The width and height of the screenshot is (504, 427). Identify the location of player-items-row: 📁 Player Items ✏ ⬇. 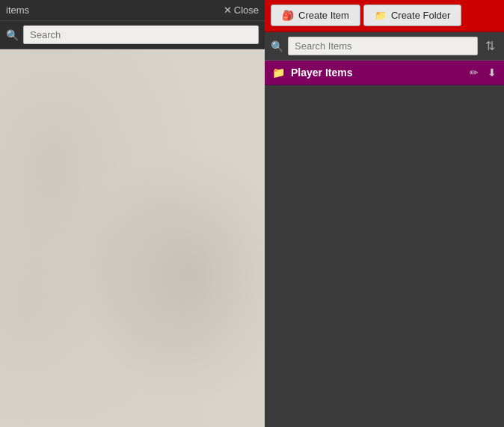
(384, 73).